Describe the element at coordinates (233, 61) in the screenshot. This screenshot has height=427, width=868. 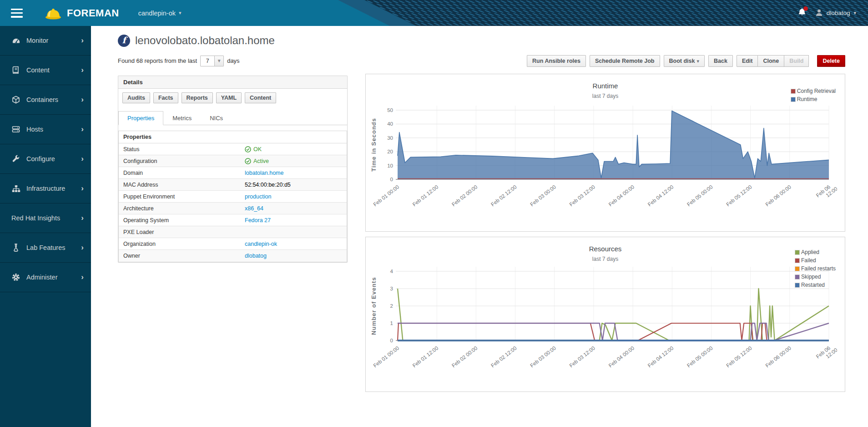
I see `reports-summary: Found 68 reports from the last 7 ▼ days` at that location.